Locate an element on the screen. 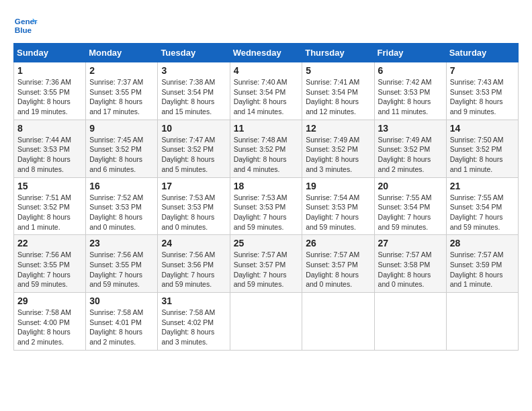 This screenshot has height=411, width=532. day-cell: 31 Sunrise: 7:58 AMSunset: 4:02 PMDaylig… is located at coordinates (193, 322).